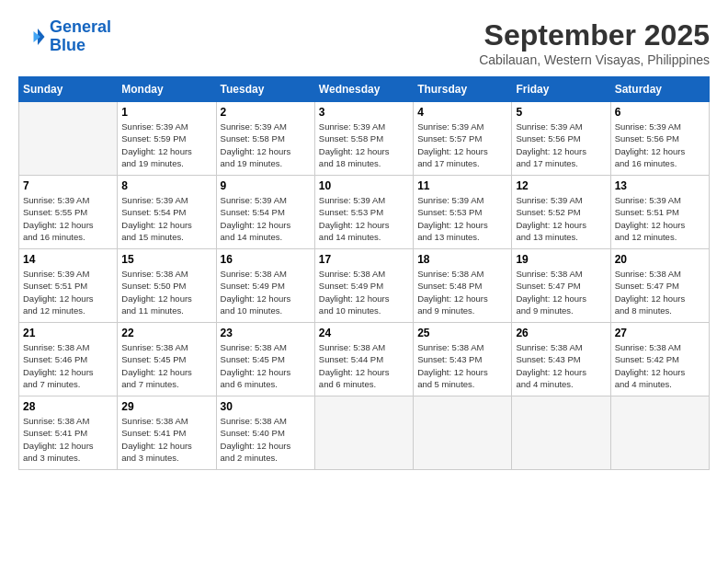  I want to click on calendar-cell: 1Sunrise: 5:39 AM Sunset: 5:59 PM Daylig…, so click(167, 139).